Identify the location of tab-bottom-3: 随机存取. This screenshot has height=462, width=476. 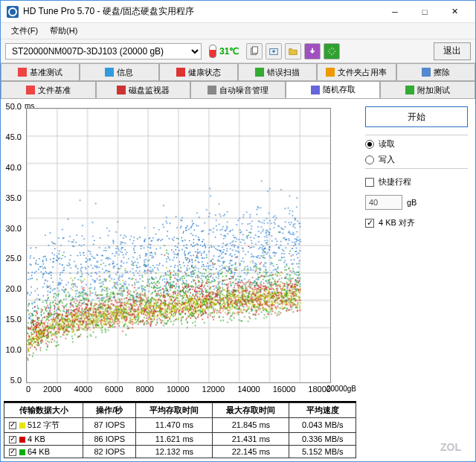
(333, 89).